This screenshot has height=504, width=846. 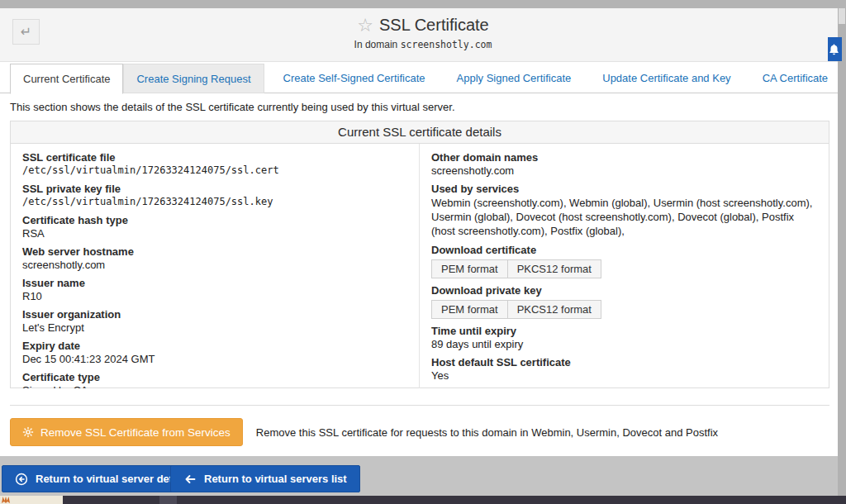 I want to click on tab-ca-certificate: CA Certificate, so click(x=795, y=78).